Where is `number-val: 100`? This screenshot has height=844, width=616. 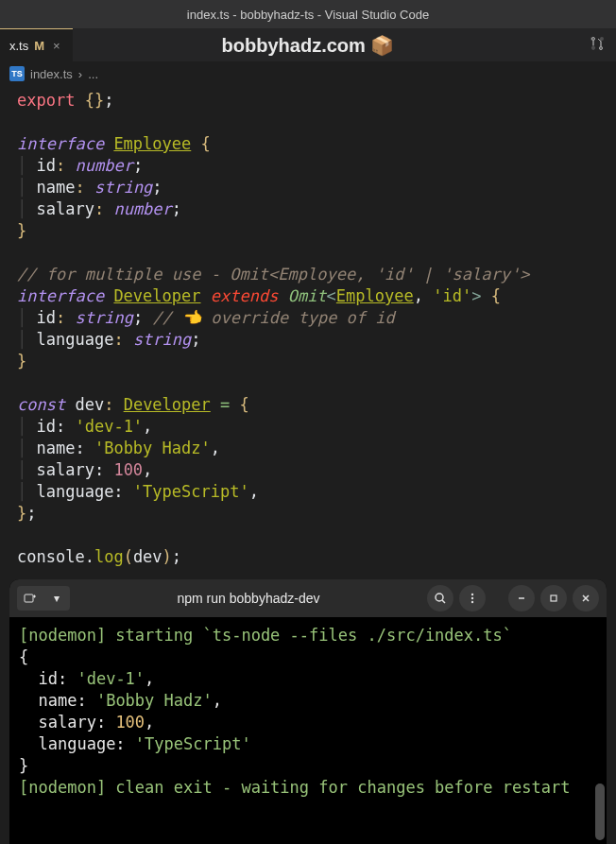
number-val: 100 is located at coordinates (128, 470).